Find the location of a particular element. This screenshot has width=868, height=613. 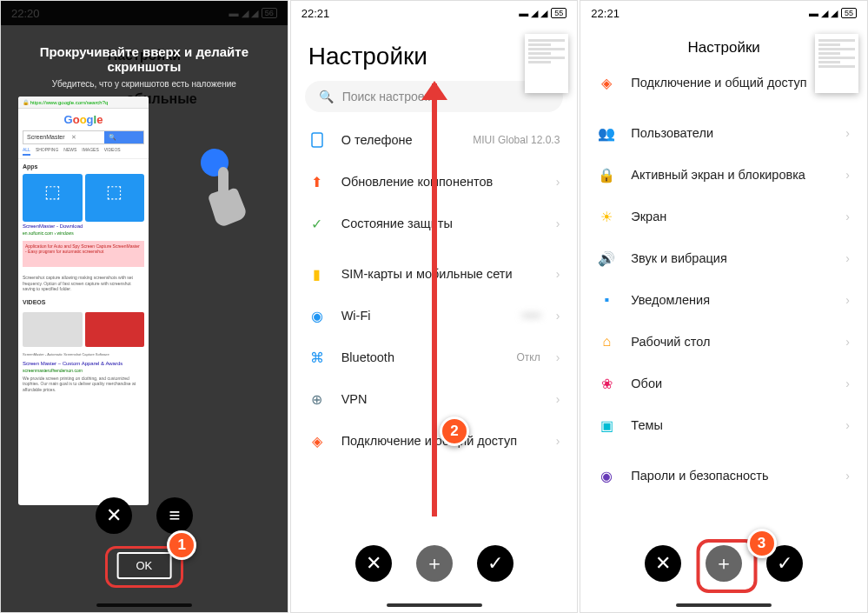

brightness-icon: ☀ is located at coordinates (606, 217).